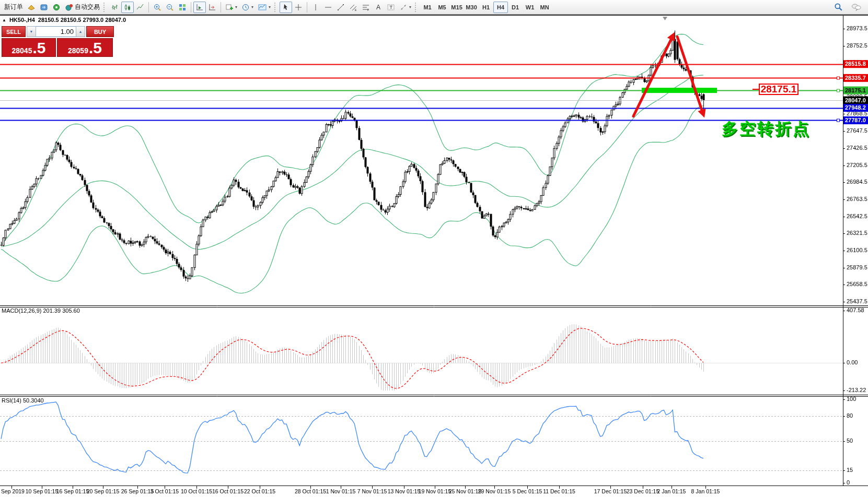 The image size is (868, 497). I want to click on macd-label: MACD(12,26,9) 201.39 305.60, so click(41, 311).